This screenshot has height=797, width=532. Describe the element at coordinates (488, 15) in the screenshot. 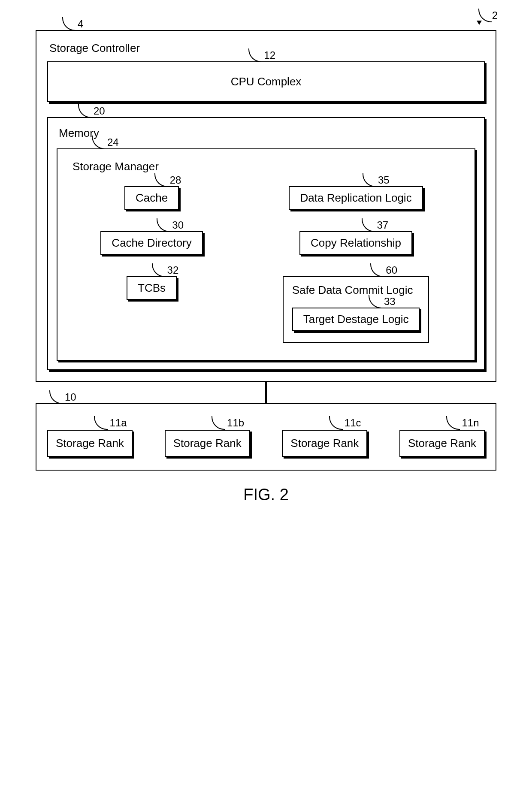

I see `ref-2: 2` at that location.